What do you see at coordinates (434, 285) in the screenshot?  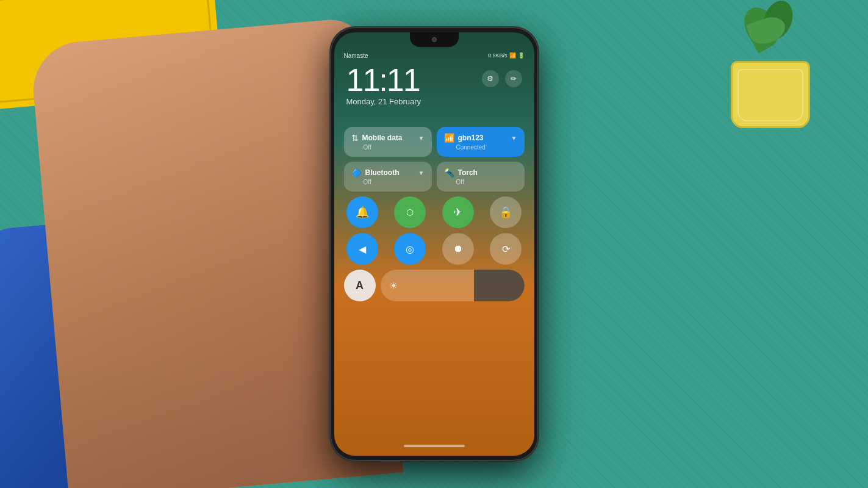 I see `bottom-controls-row: A ☀` at bounding box center [434, 285].